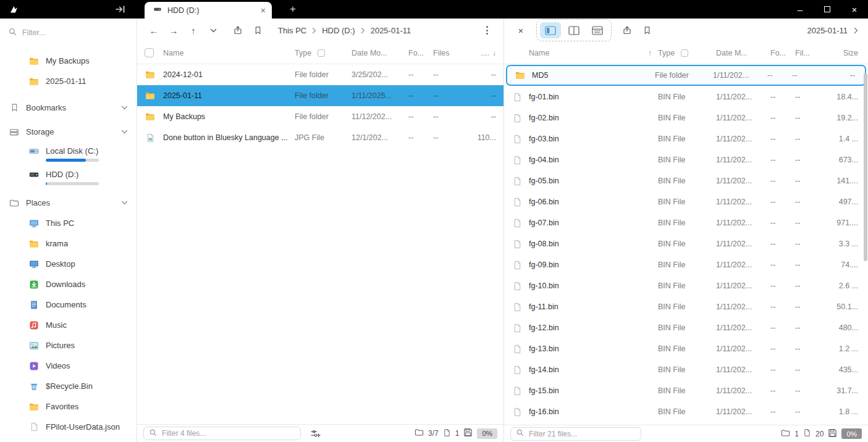  What do you see at coordinates (227, 53) in the screenshot?
I see `column-name: Name` at bounding box center [227, 53].